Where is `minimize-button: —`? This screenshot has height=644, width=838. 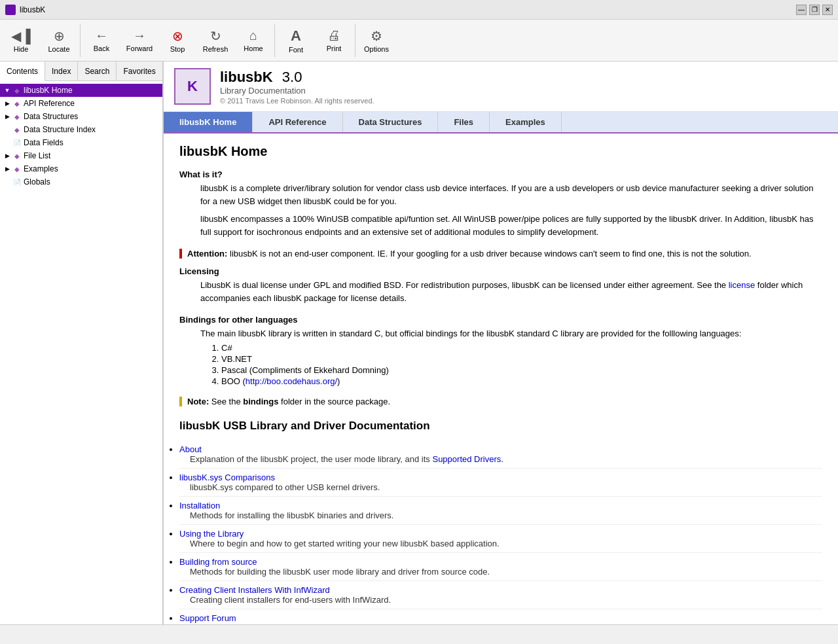 minimize-button: — is located at coordinates (801, 10).